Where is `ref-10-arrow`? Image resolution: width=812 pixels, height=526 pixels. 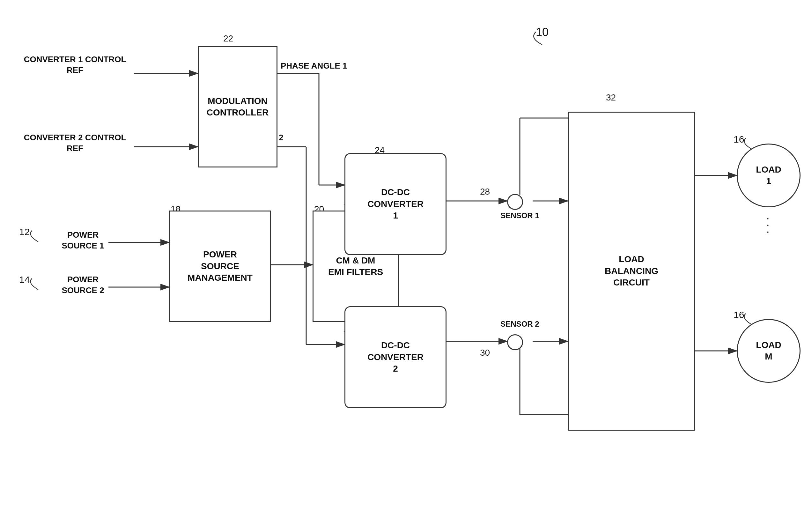
ref-10-arrow is located at coordinates (536, 38).